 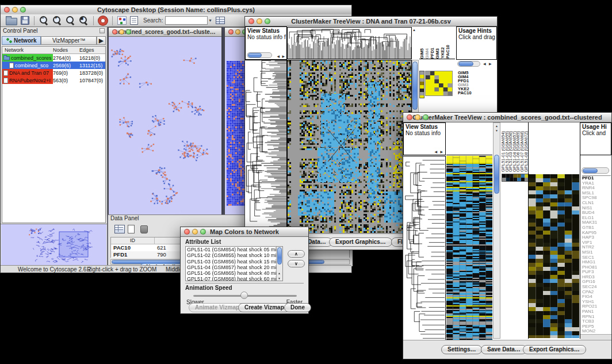 What do you see at coordinates (447, 52) in the screenshot?
I see `column-label: PAC10` at bounding box center [447, 52].